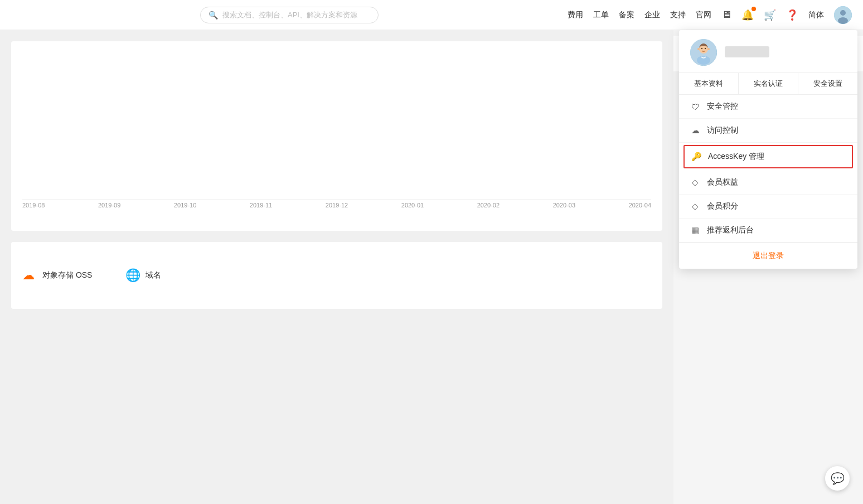  I want to click on shield-icon: 🛡, so click(695, 106).